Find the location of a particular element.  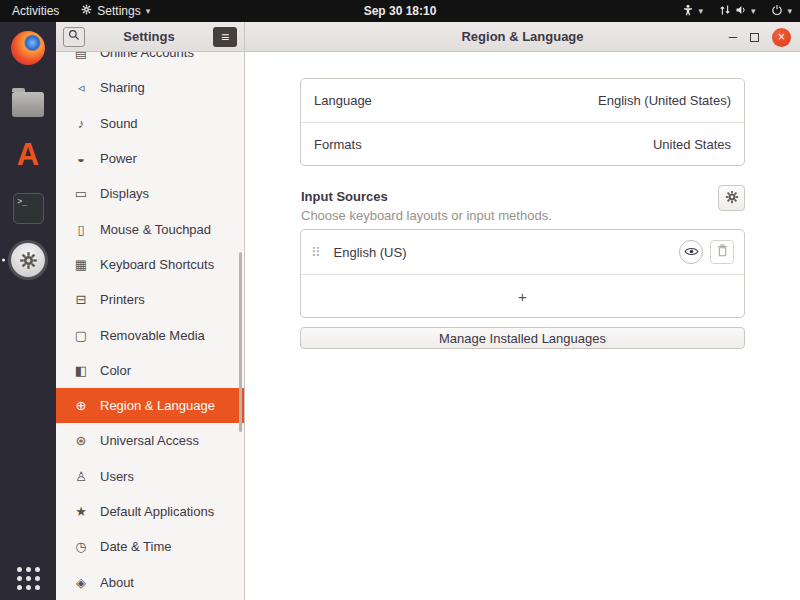

input-sources-subtitle: Choose keyboard layouts or input methods… is located at coordinates (426, 216).